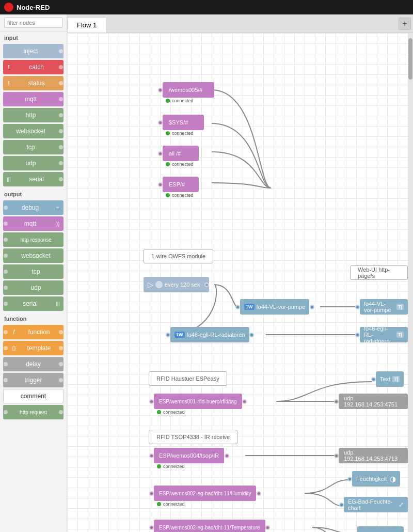 The width and height of the screenshot is (413, 532). I want to click on sidebar-item-function: f function, so click(33, 332).